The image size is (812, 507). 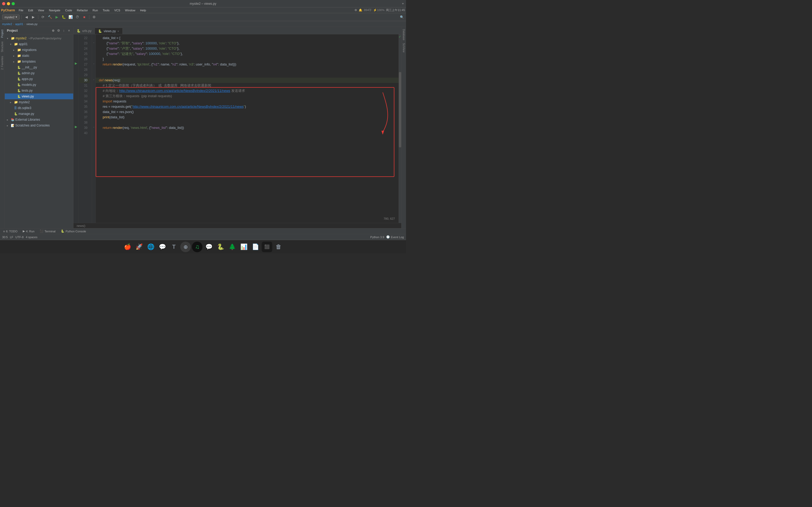 I want to click on ln-37: 37, so click(x=84, y=117).